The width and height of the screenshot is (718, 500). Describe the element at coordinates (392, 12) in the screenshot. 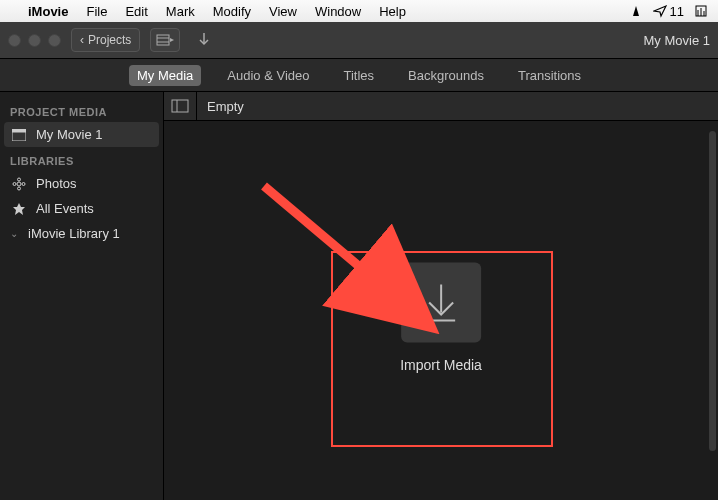

I see `menu-help: Help` at that location.